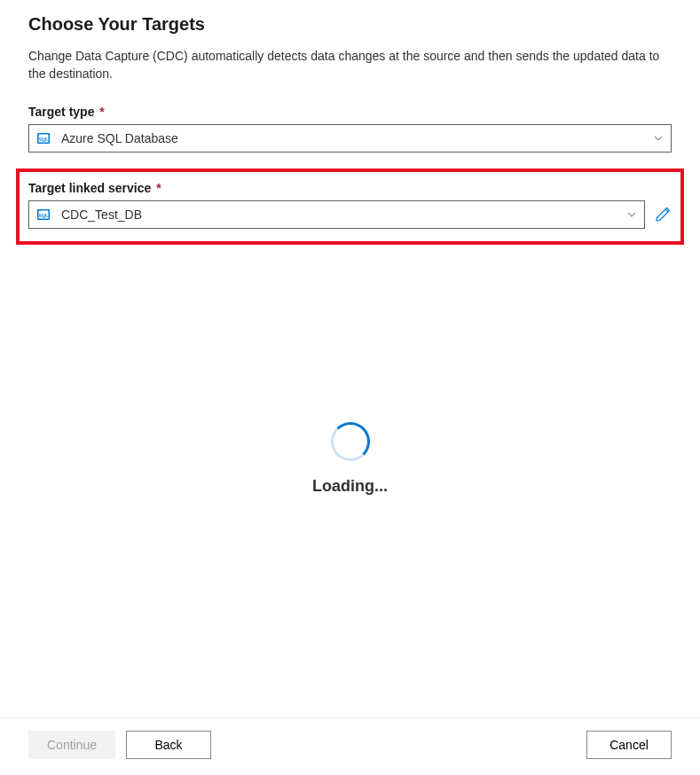  Describe the element at coordinates (350, 205) in the screenshot. I see `target-linked-service-field: Target linked service * SQL CDC_Test_DB` at that location.